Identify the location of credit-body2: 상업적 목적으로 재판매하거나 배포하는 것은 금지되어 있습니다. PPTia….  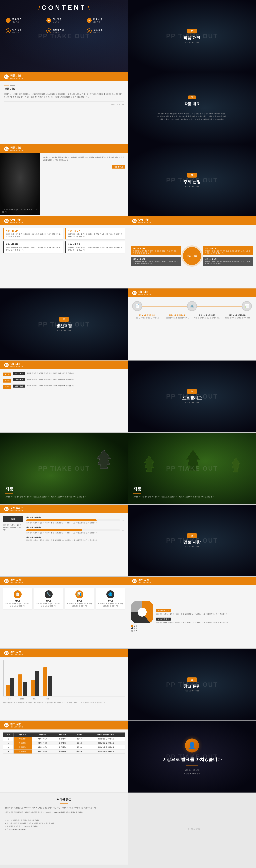
(64, 812).